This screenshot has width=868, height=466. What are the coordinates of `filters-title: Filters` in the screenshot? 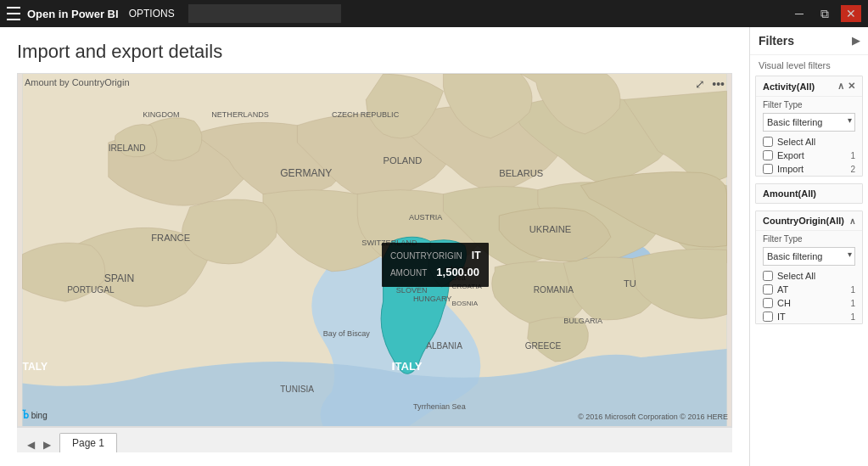 It's located at (776, 41).